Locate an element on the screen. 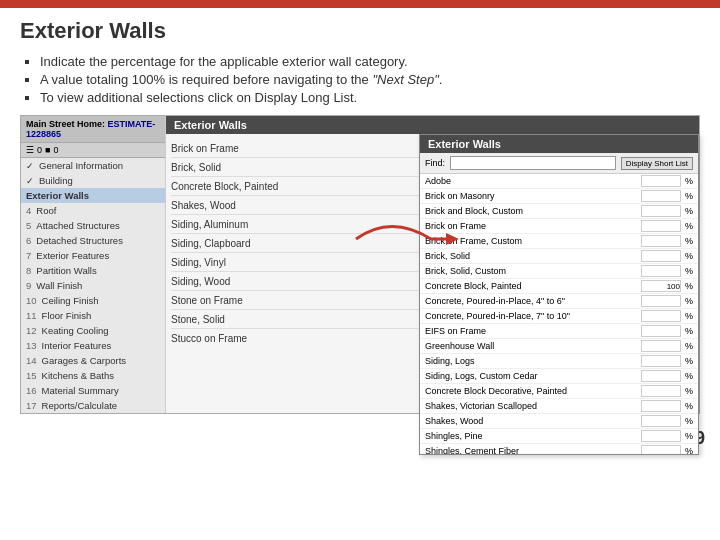 The width and height of the screenshot is (720, 540). nav-item-building: Building is located at coordinates (93, 180).